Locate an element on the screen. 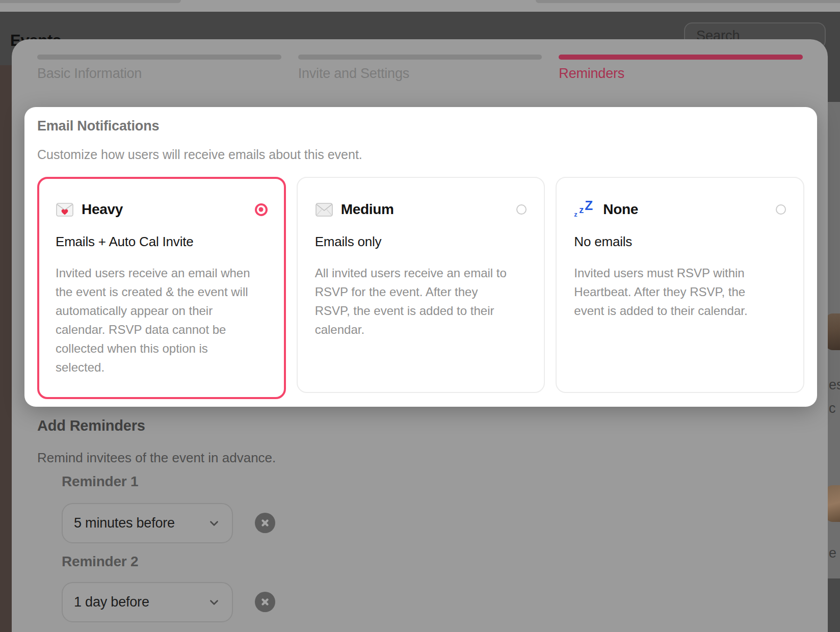 The width and height of the screenshot is (840, 632). remove-reminder-2-button is located at coordinates (265, 602).